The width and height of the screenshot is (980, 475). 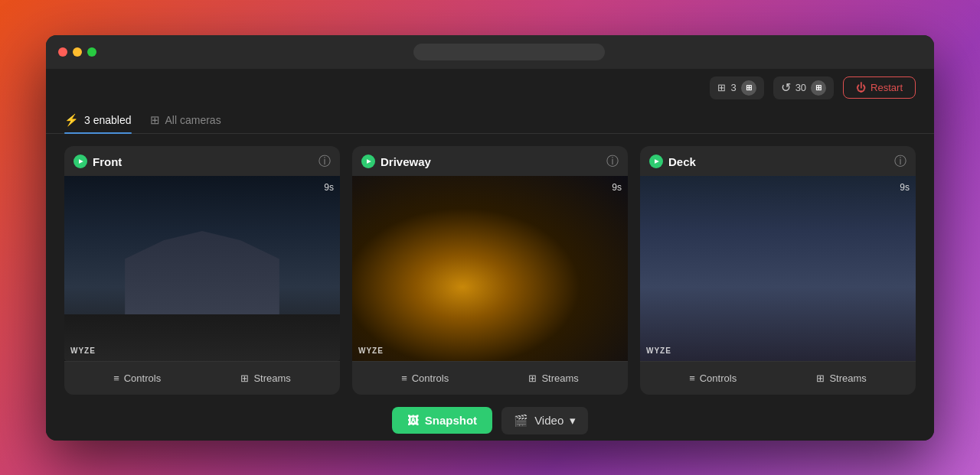 What do you see at coordinates (509, 52) in the screenshot?
I see `titlebar-center` at bounding box center [509, 52].